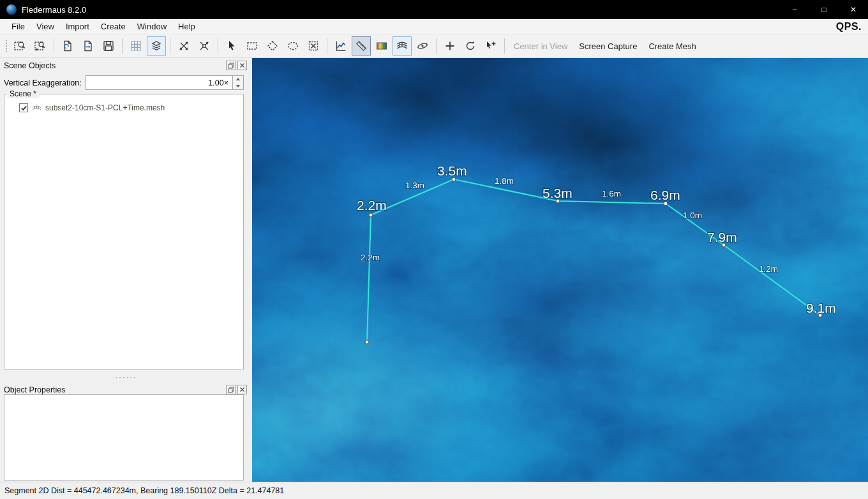 The width and height of the screenshot is (868, 499). What do you see at coordinates (541, 46) in the screenshot?
I see `center-in-view-button: Center in View` at bounding box center [541, 46].